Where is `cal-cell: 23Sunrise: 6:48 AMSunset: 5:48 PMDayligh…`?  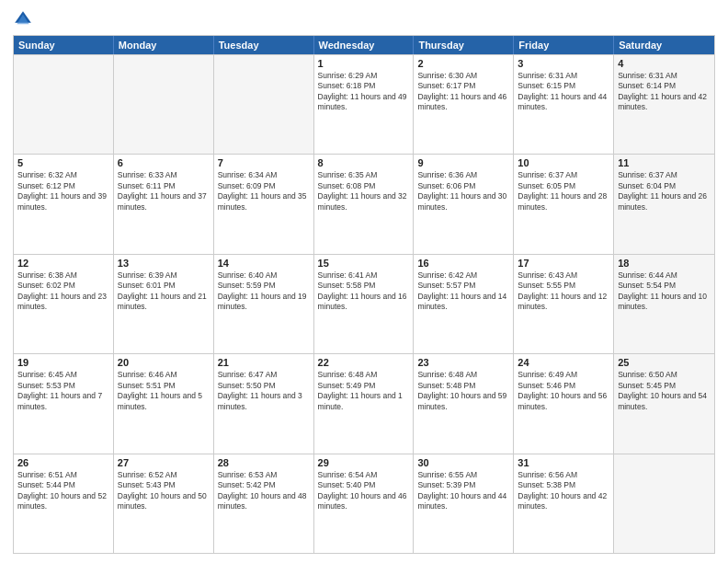 cal-cell: 23Sunrise: 6:48 AMSunset: 5:48 PMDayligh… is located at coordinates (463, 403).